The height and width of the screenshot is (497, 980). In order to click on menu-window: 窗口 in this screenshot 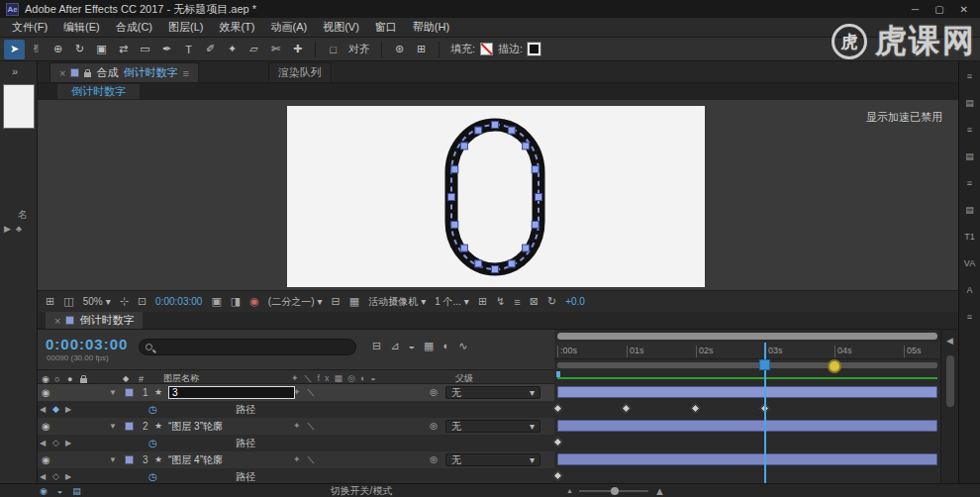, I will do `click(386, 28)`.